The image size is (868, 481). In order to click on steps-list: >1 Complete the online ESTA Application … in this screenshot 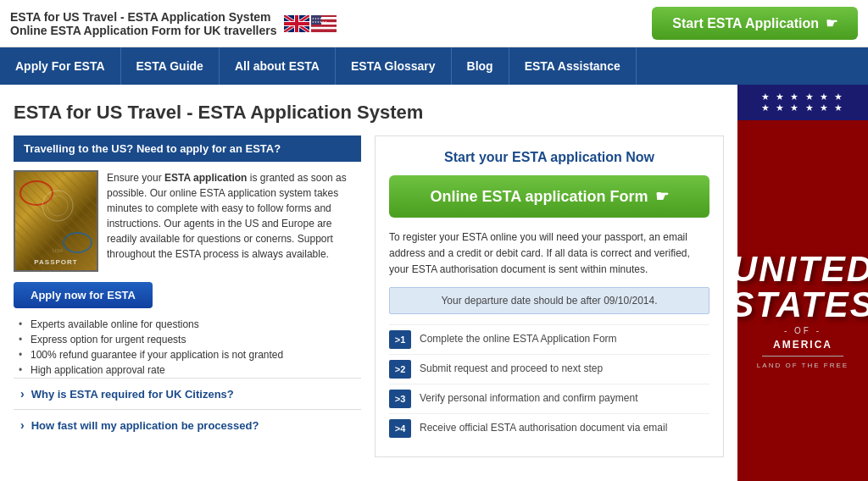, I will do `click(549, 384)`.